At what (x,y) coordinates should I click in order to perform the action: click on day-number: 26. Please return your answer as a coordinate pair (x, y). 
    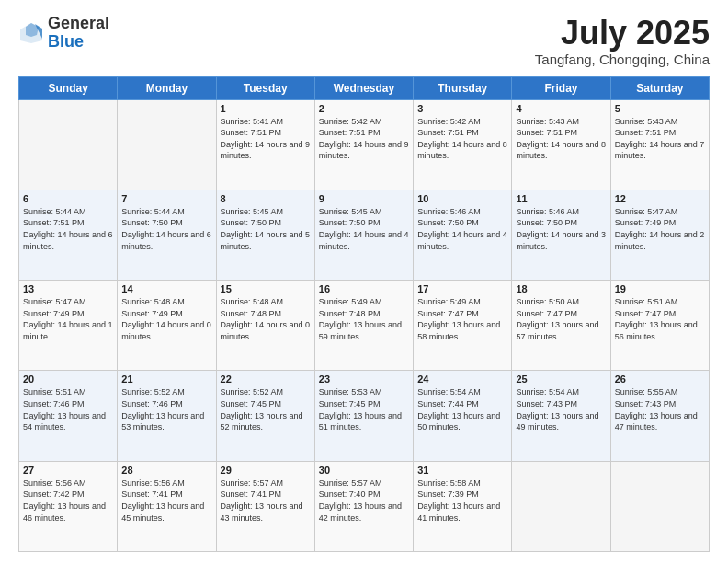
    Looking at the image, I should click on (660, 379).